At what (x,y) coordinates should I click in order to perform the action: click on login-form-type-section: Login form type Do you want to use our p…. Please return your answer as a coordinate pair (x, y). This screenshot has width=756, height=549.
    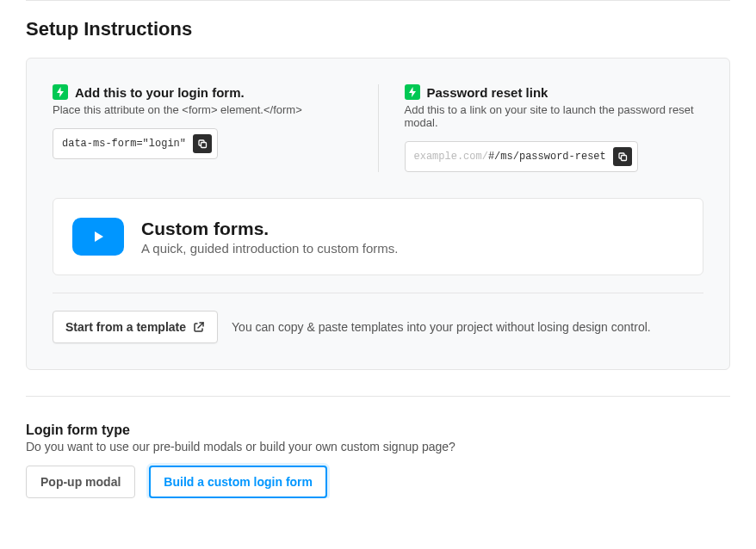
    Looking at the image, I should click on (378, 460).